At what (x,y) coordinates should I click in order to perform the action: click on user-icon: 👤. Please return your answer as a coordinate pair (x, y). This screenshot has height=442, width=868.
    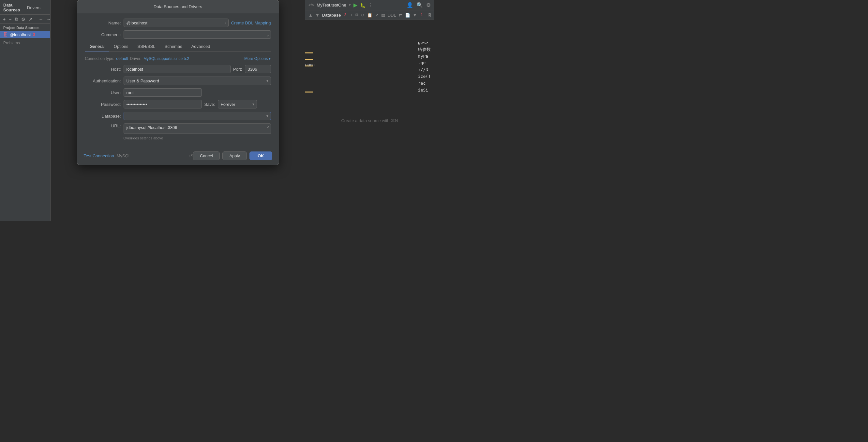
    Looking at the image, I should click on (410, 5).